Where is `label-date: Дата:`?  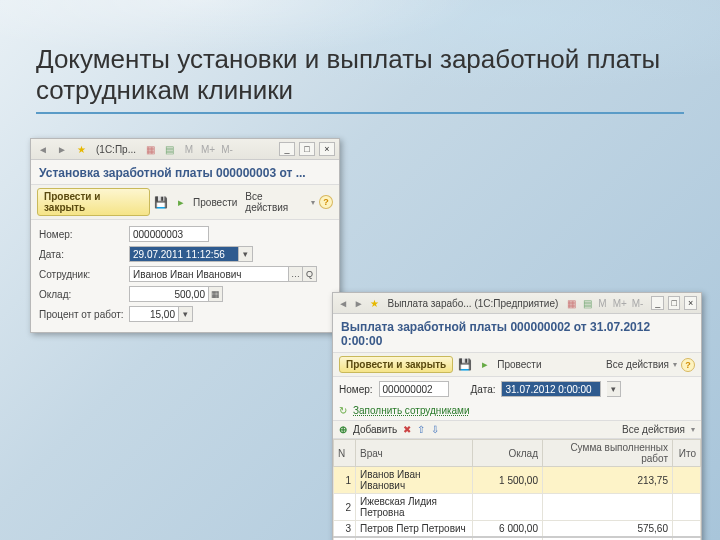
label-date: Дата: is located at coordinates (84, 254).